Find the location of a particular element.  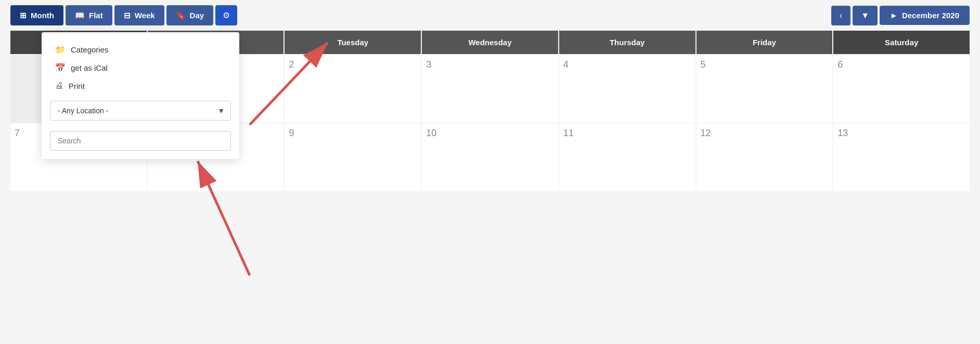

print-label: Print is located at coordinates (77, 86).